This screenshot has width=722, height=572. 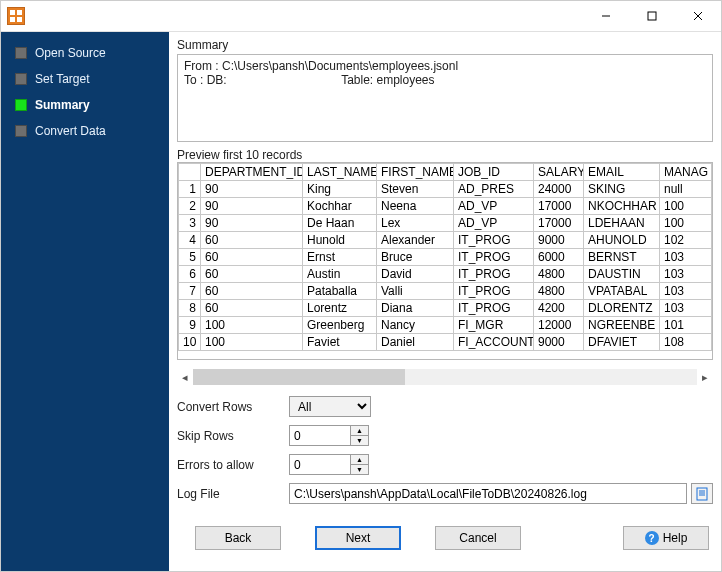 What do you see at coordinates (85, 53) in the screenshot?
I see `sidebar-item-open-source: Open Source` at bounding box center [85, 53].